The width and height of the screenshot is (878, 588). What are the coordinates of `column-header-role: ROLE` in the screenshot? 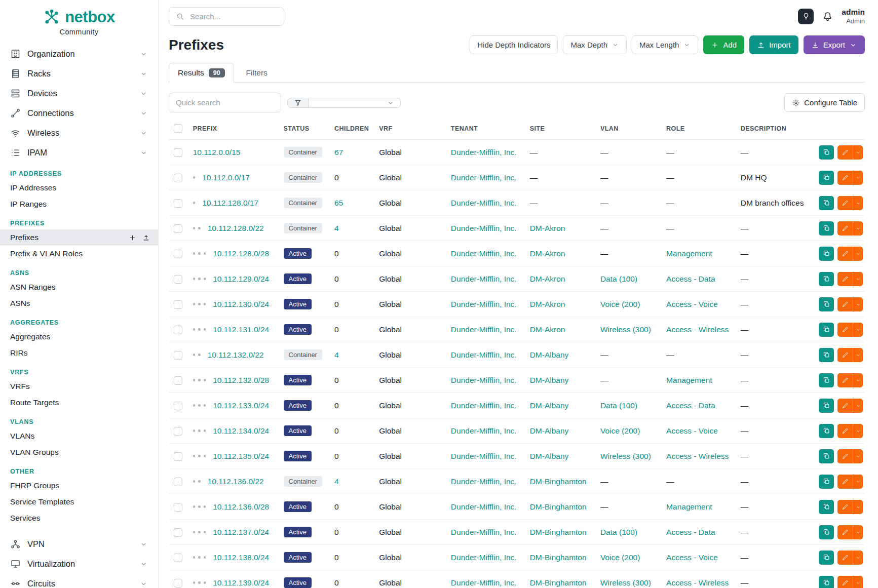 It's located at (698, 129).